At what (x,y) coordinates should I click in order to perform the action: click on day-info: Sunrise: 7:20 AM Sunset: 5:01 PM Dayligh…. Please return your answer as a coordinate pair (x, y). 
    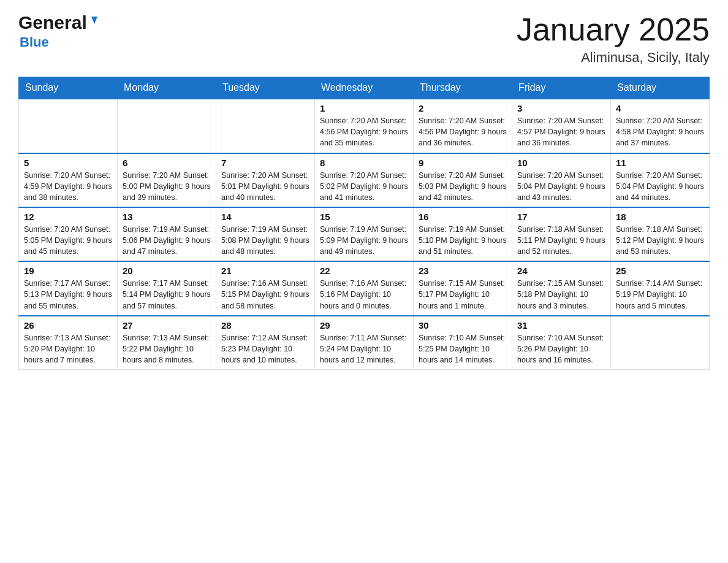
    Looking at the image, I should click on (265, 186).